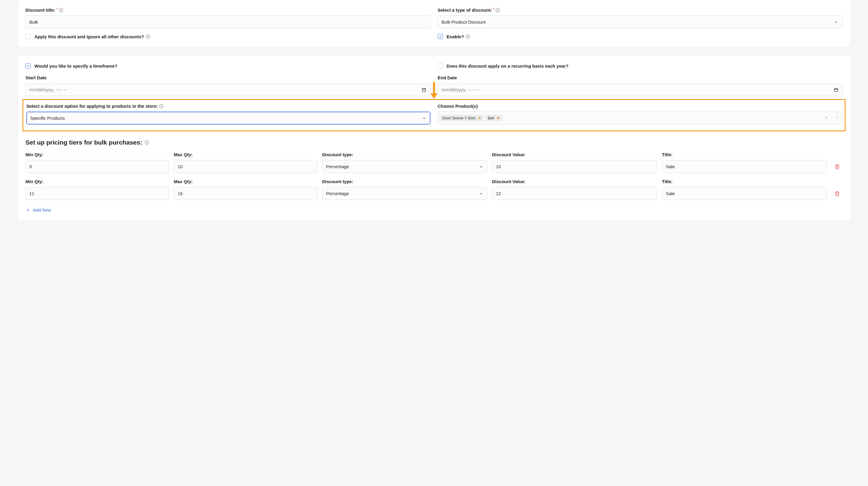 This screenshot has height=486, width=868. Describe the element at coordinates (28, 36) in the screenshot. I see `ignore-others-checkbox` at that location.